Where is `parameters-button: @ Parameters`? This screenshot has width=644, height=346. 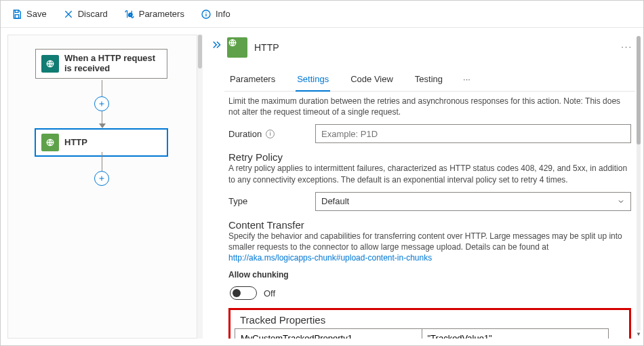
parameters-button: @ Parameters is located at coordinates (155, 14).